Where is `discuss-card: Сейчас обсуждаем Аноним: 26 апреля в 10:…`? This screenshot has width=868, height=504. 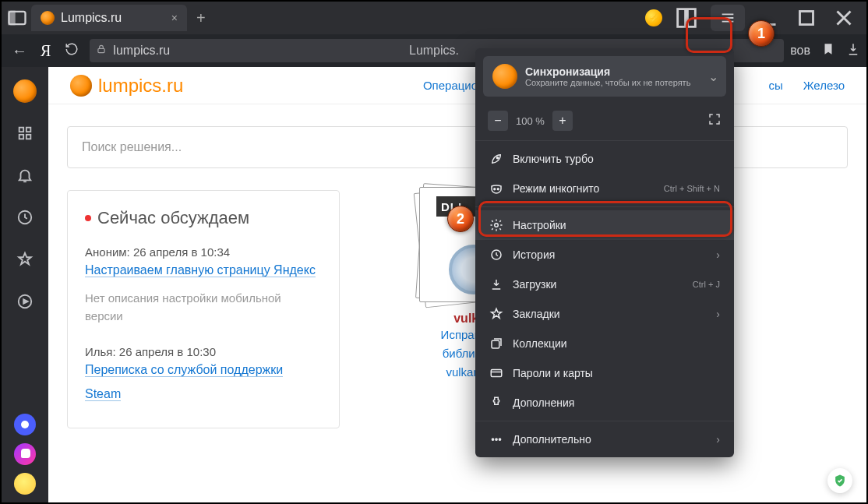
discuss-card: Сейчас обсуждаем Аноним: 26 апреля в 10:… is located at coordinates (203, 309).